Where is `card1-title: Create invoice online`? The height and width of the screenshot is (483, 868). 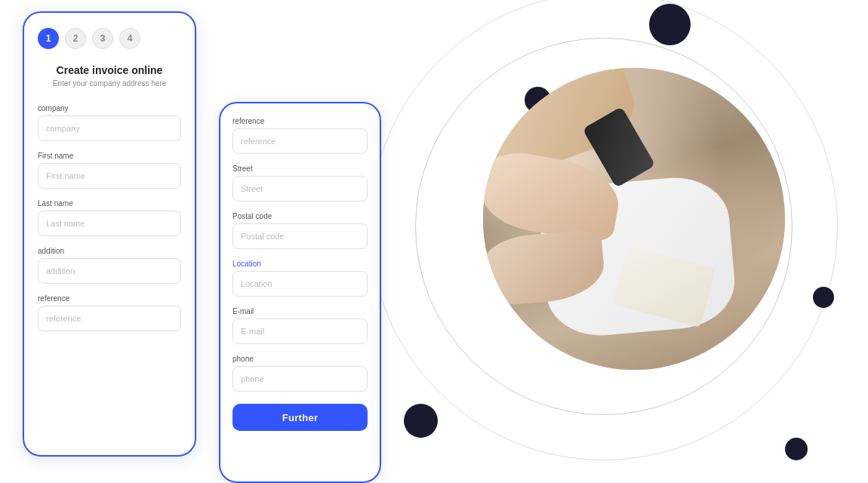 card1-title: Create invoice online is located at coordinates (109, 70).